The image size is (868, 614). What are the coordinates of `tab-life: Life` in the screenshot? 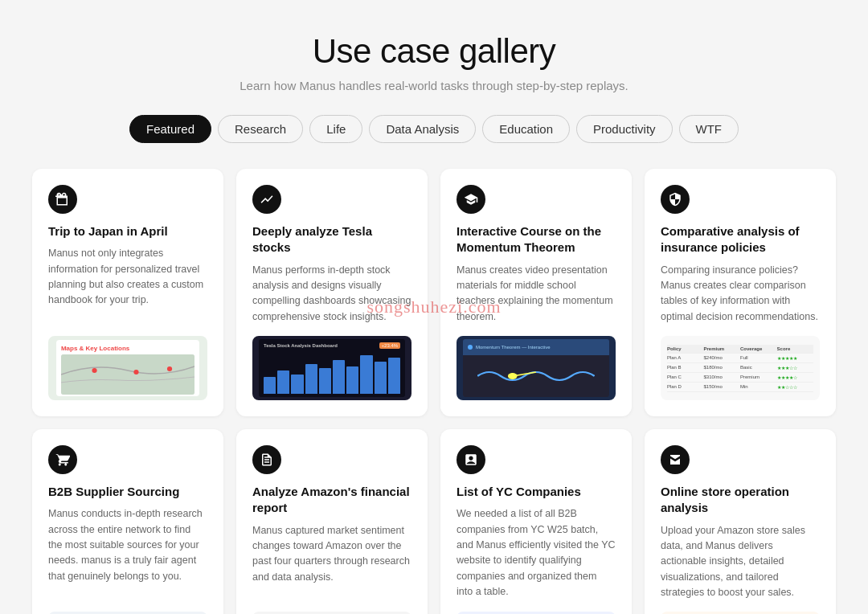 It's located at (336, 129).